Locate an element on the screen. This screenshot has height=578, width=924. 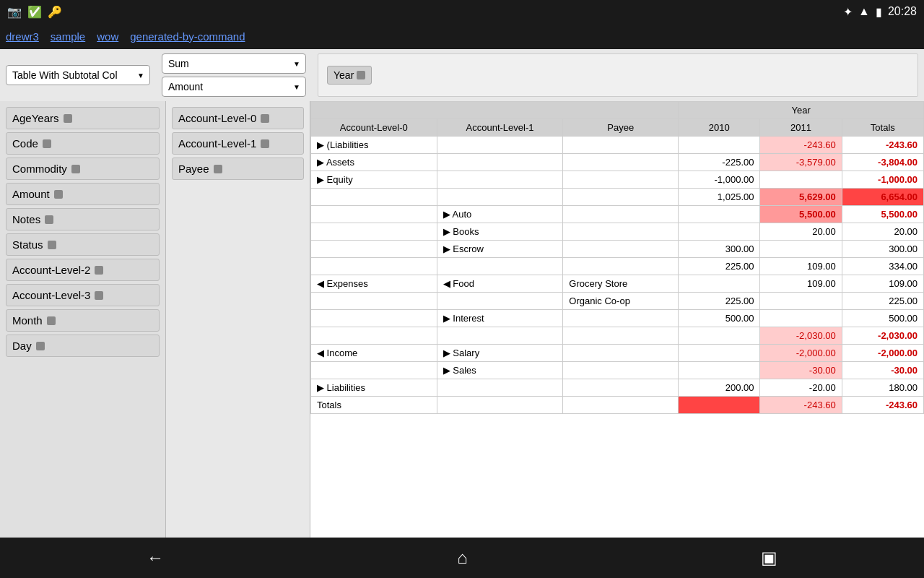
table-cell: ▶ Assets is located at coordinates (374, 163).